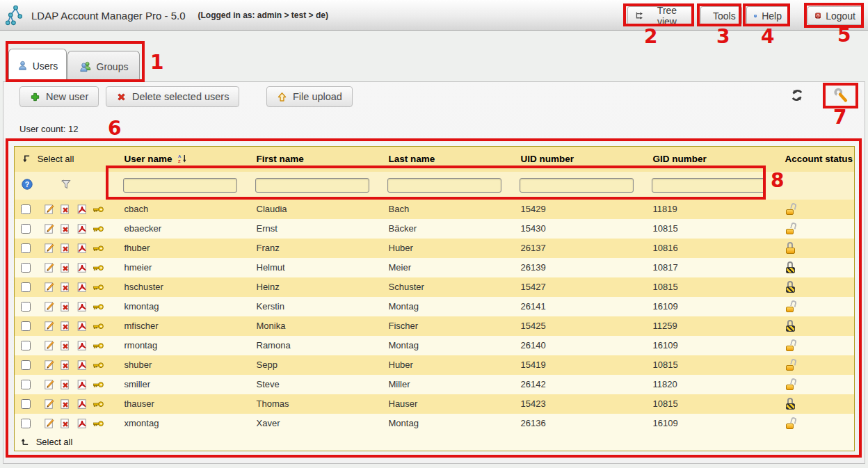 The height and width of the screenshot is (468, 868). Describe the element at coordinates (841, 95) in the screenshot. I see `settings-wrench-icon` at that location.